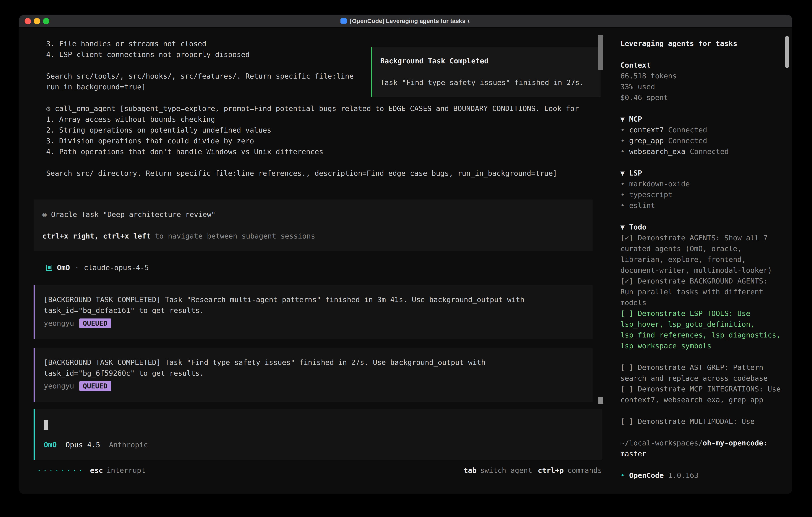 The height and width of the screenshot is (517, 812). Describe the element at coordinates (406, 21) in the screenshot. I see `window-title: [OpenCode] Leveraging agents for tasks ◐` at that location.